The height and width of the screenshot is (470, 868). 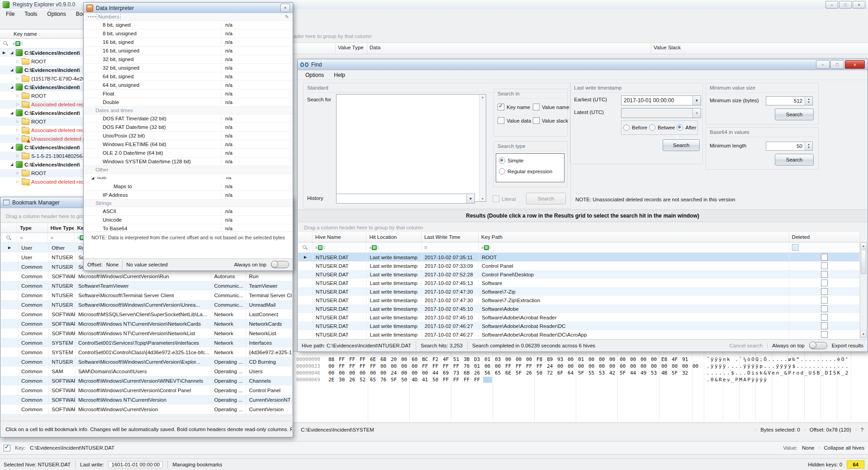 I want to click on interpreter-row: 8 bit, signed n/a, so click(x=188, y=25).